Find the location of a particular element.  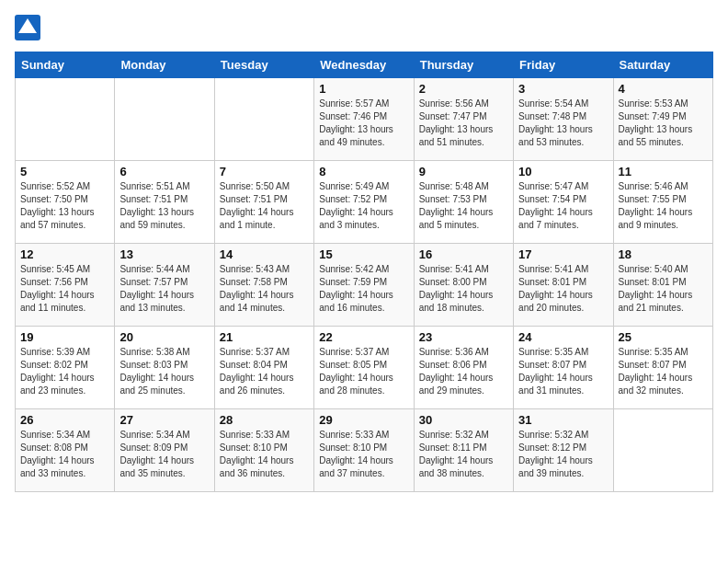

calendar-cell: 2Sunrise: 5:56 AM Sunset: 7:47 PM Daylig… is located at coordinates (463, 120).